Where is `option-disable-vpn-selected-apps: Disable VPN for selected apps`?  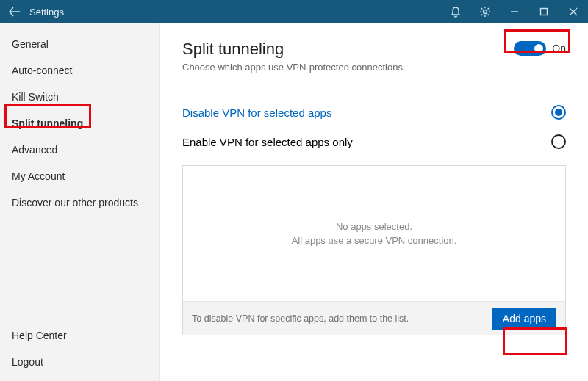
option-disable-vpn-selected-apps: Disable VPN for selected apps is located at coordinates (374, 112).